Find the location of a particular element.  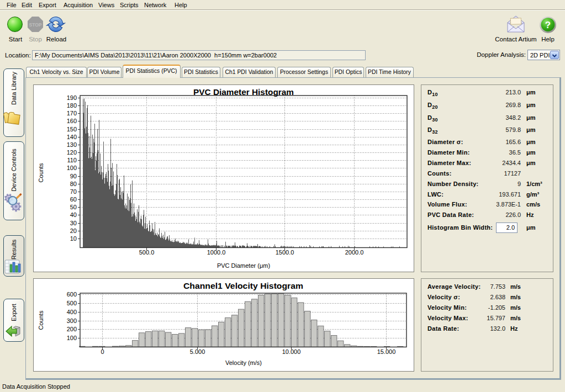

svg-text: 170 is located at coordinates (72, 113).